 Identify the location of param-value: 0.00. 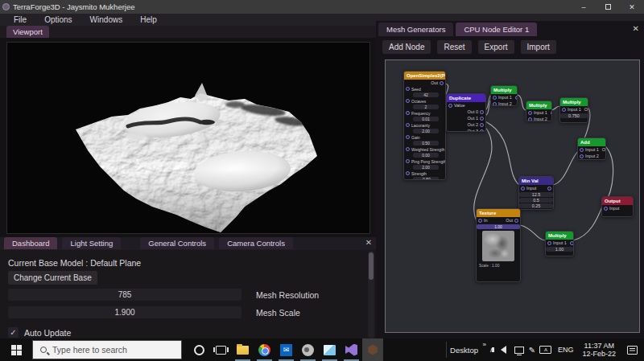
(426, 155).